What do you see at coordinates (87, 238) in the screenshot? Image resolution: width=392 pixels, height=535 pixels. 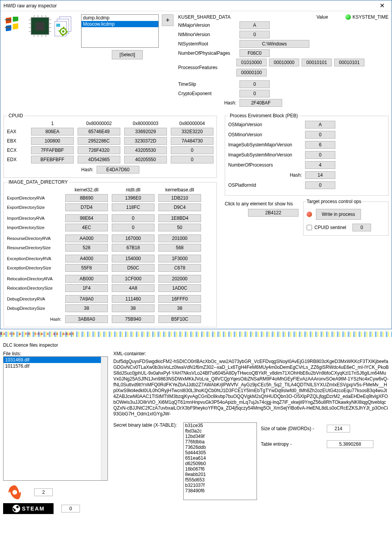 I see `idd-cell: AA000` at bounding box center [87, 238].